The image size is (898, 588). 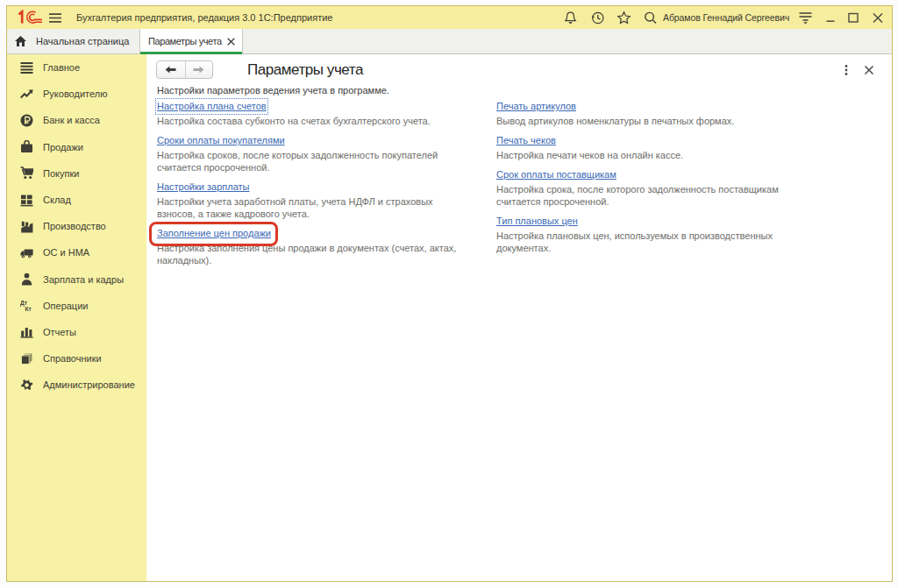 What do you see at coordinates (315, 208) in the screenshot?
I see `setting-description: Настройки учета заработной платы, учета …` at bounding box center [315, 208].